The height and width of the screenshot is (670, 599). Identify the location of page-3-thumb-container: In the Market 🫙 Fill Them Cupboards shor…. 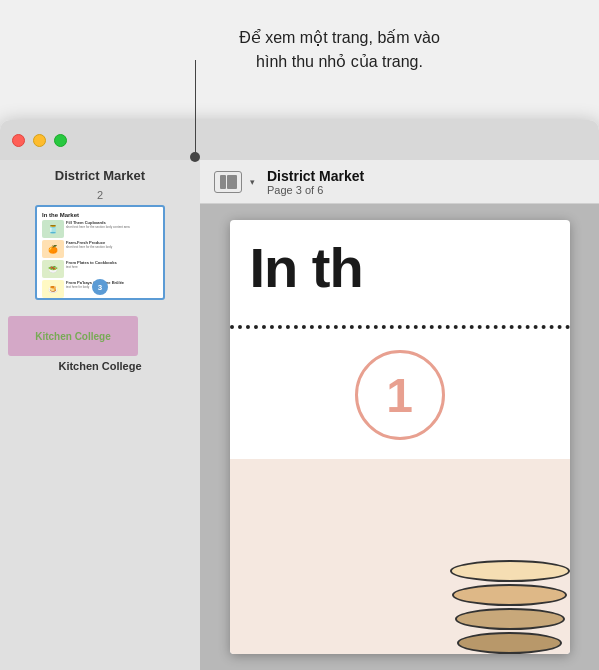
(100, 256).